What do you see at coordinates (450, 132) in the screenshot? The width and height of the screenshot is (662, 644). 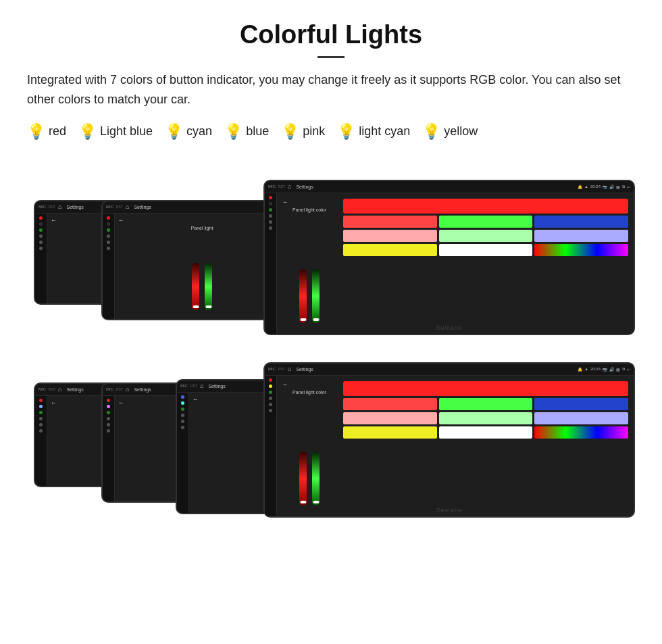 I see `color-item-yellow: 💡 yellow` at bounding box center [450, 132].